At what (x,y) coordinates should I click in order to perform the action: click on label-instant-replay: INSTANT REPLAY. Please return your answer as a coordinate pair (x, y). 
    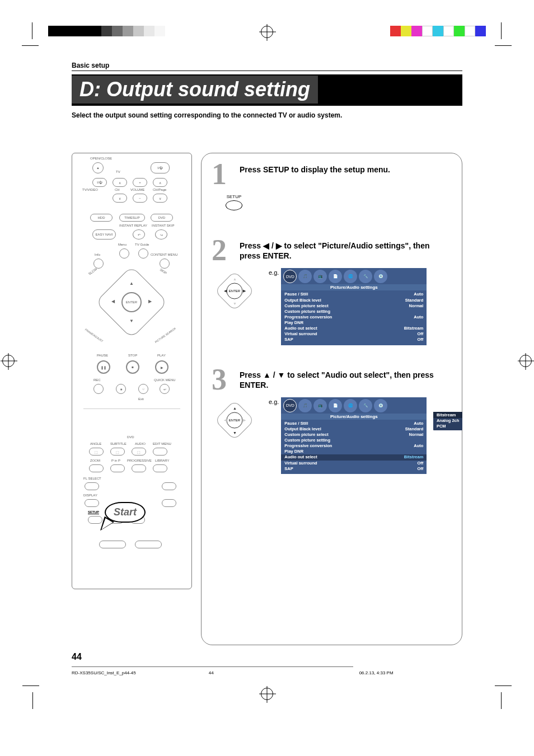
    Looking at the image, I should click on (133, 226).